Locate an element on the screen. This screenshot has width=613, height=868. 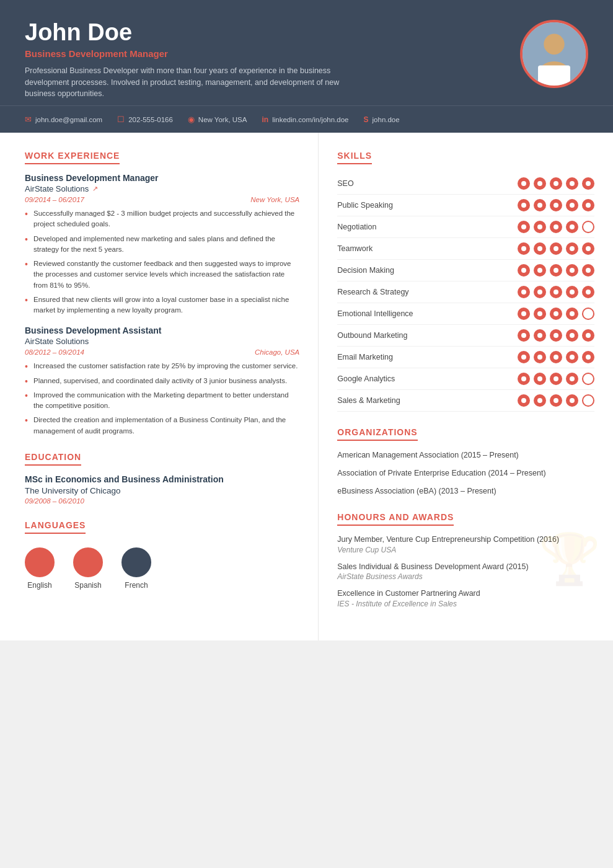
job-1-company-name: AirState Solutions is located at coordinates (57, 188).